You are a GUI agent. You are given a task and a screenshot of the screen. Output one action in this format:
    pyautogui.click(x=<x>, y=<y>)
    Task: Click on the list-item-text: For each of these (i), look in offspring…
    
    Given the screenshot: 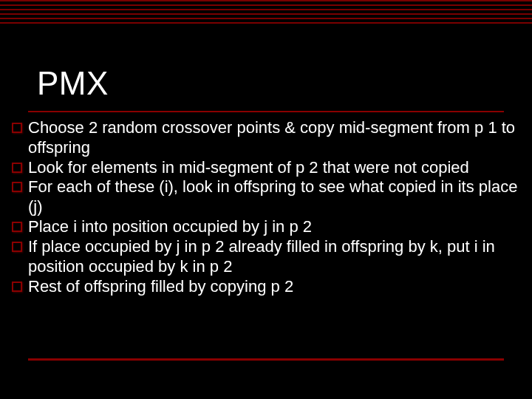 What is the action you would take?
    pyautogui.click(x=275, y=197)
    